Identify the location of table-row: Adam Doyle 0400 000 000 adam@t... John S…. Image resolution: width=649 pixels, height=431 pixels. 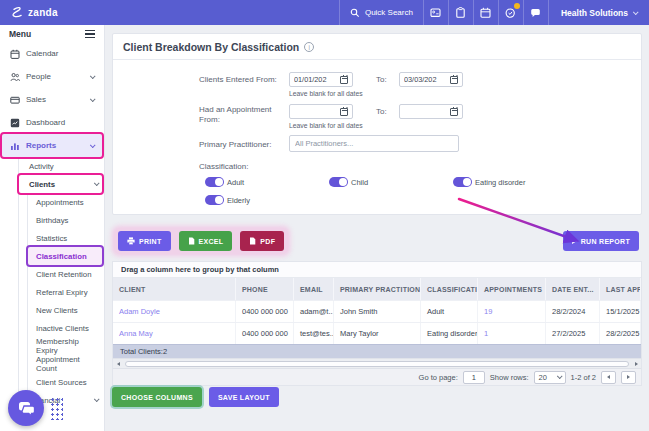
(377, 311).